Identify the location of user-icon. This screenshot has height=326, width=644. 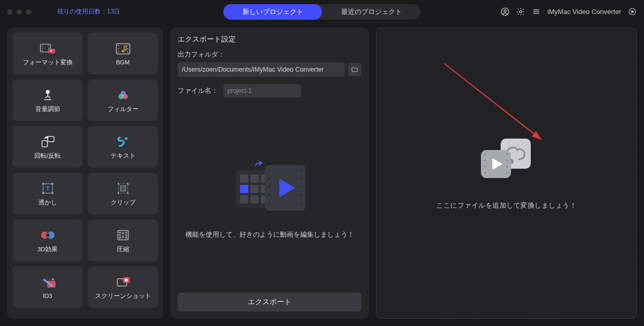
(505, 12).